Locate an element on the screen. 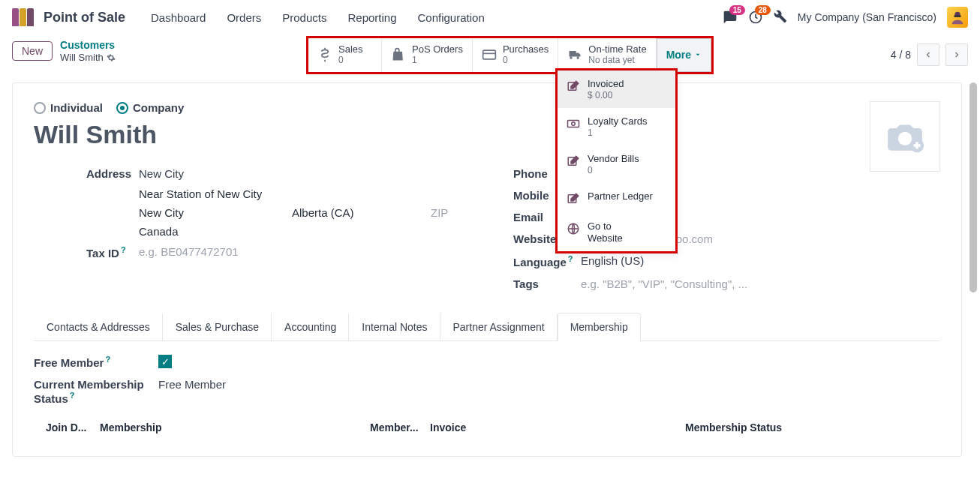 Image resolution: width=980 pixels, height=495 pixels. top-nav: Point of Sale Dashboard Orders Products … is located at coordinates (490, 17).